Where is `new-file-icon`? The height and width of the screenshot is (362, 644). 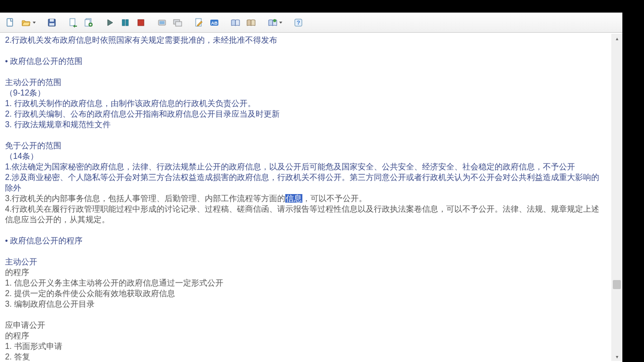 new-file-icon is located at coordinates (10, 23).